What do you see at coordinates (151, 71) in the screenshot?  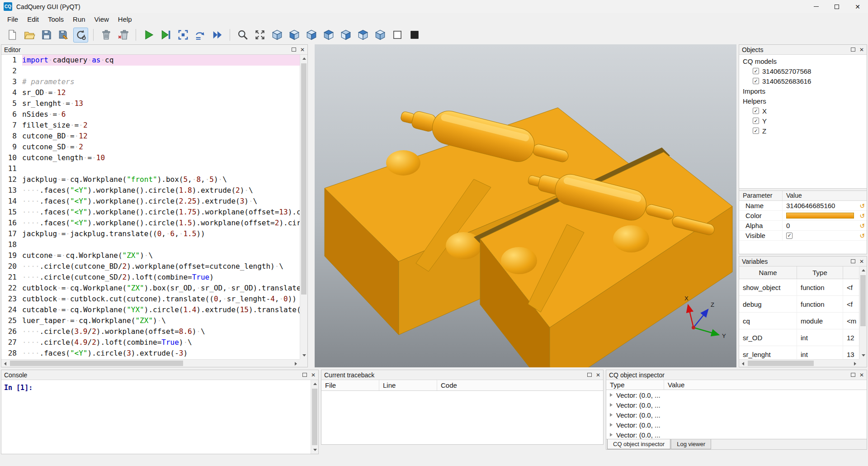 I see `code-line-2: 2` at bounding box center [151, 71].